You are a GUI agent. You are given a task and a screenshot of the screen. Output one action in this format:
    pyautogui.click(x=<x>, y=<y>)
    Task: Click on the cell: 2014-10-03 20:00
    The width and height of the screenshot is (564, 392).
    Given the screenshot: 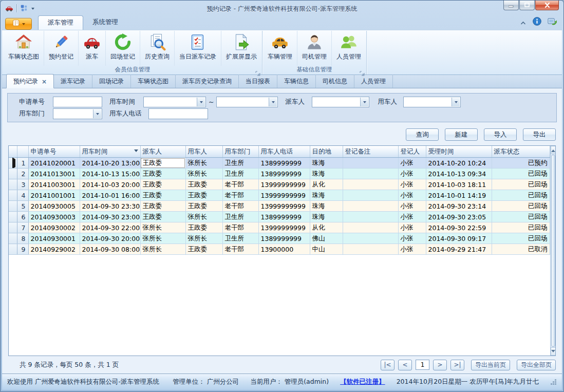 What is the action you would take?
    pyautogui.click(x=110, y=185)
    